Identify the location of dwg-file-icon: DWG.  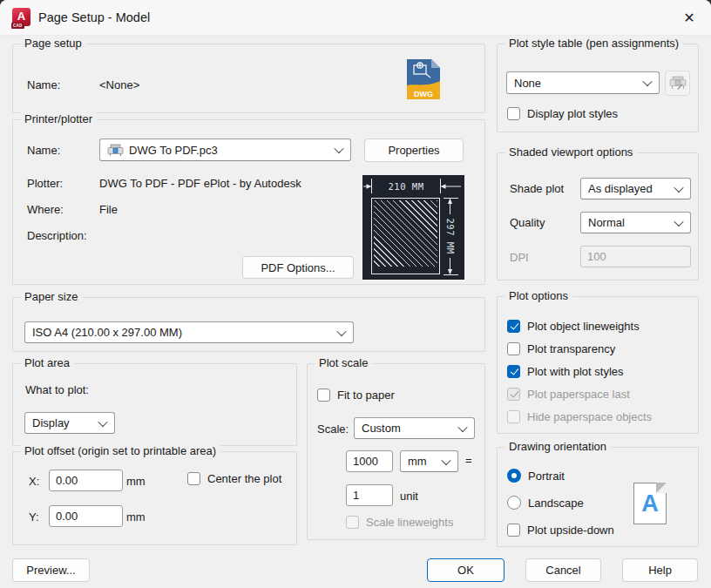
(423, 79).